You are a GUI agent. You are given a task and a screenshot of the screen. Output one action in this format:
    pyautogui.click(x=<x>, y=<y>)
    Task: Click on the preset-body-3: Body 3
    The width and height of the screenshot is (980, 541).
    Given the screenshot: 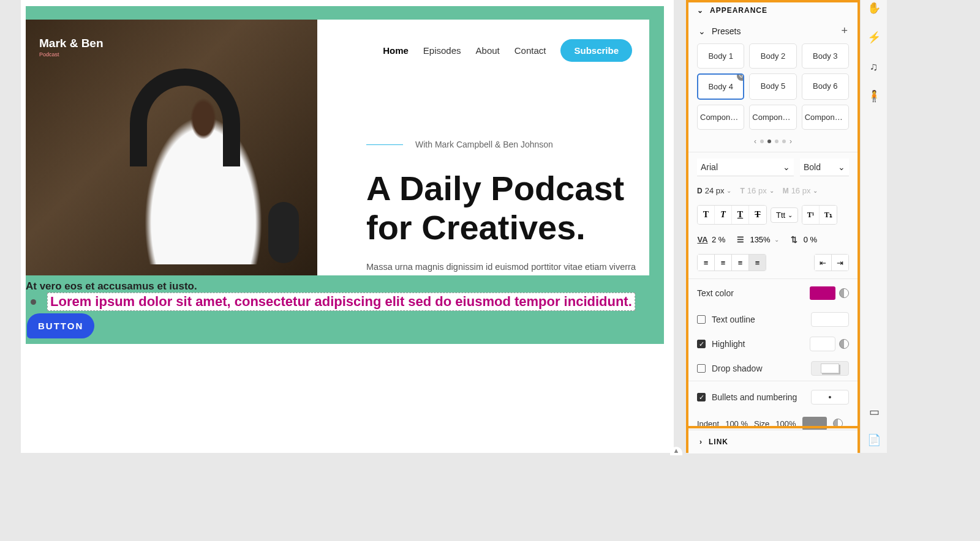 What is the action you would take?
    pyautogui.click(x=826, y=56)
    